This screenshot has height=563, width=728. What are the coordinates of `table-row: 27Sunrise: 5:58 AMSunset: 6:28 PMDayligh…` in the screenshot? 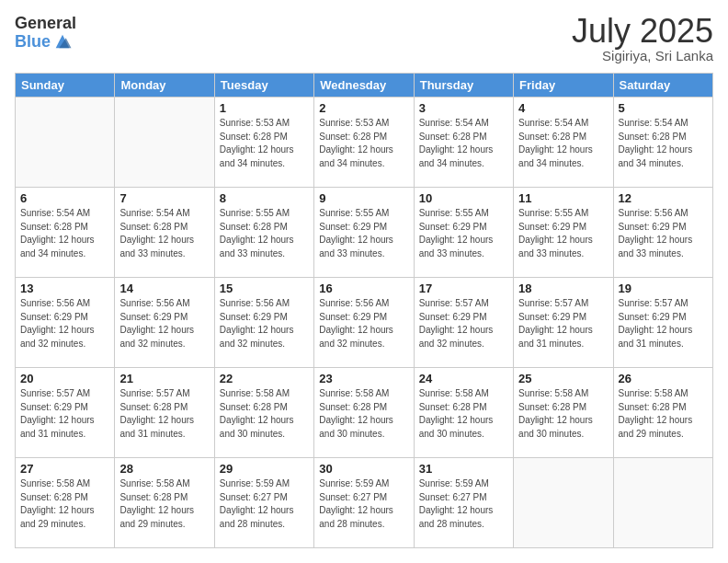 It's located at (65, 503).